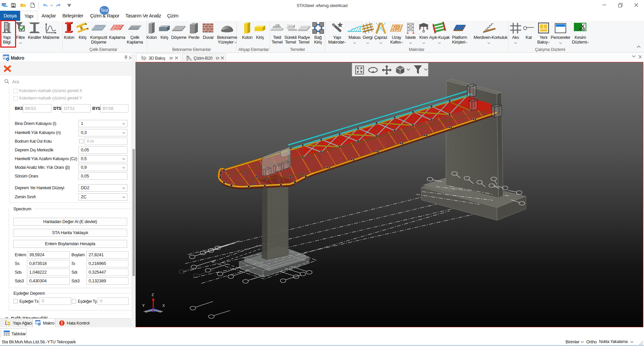  What do you see at coordinates (144, 305) in the screenshot?
I see `svg-text: Y` at bounding box center [144, 305].